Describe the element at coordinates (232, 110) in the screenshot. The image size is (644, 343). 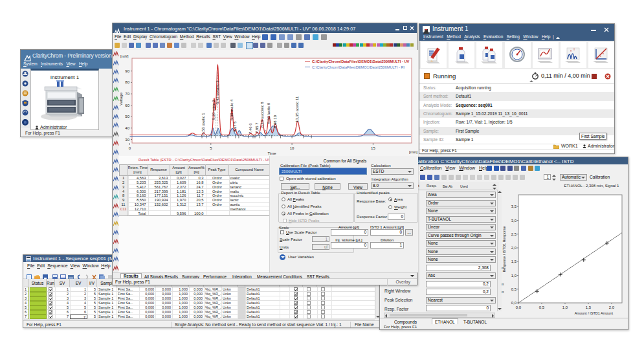
I see `svg-text: 6,30 malic 4` at that location.